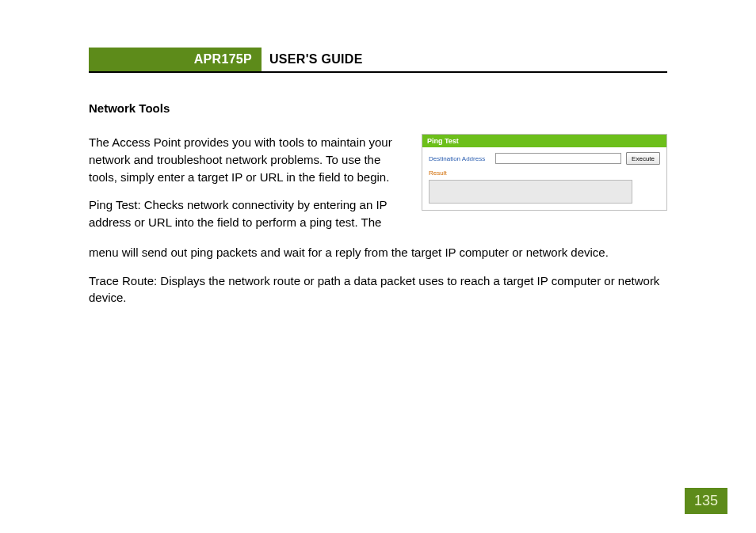 The height and width of the screenshot is (533, 756). I want to click on result-box, so click(531, 192).